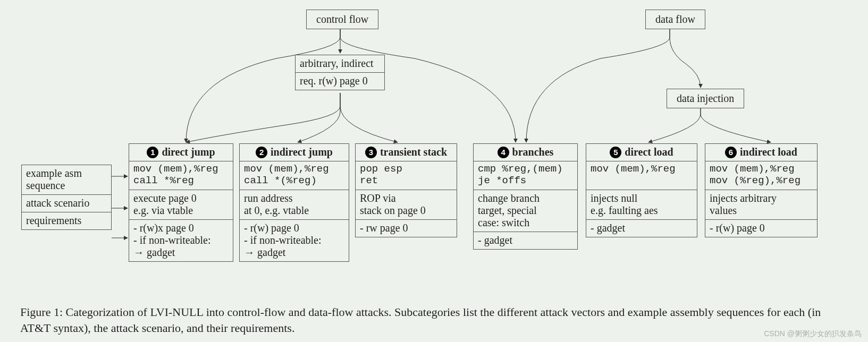 The width and height of the screenshot is (868, 342). Describe the element at coordinates (181, 241) in the screenshot. I see `req: - r(w)x page 0 - if non-writeable: → gad…` at that location.